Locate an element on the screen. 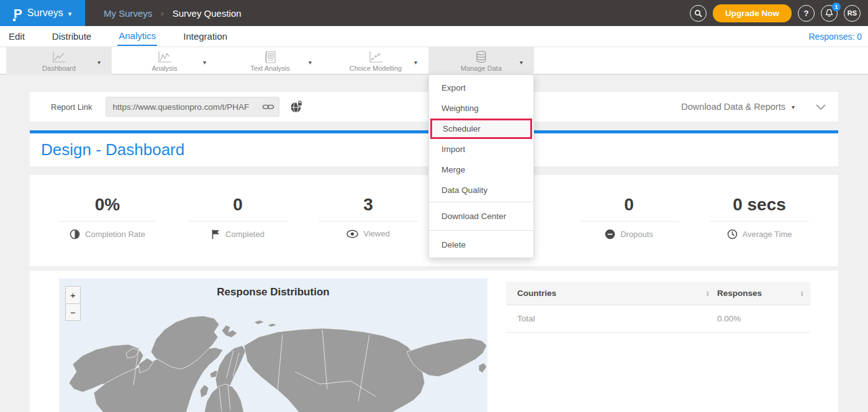  menu-item-import: Import is located at coordinates (481, 149).